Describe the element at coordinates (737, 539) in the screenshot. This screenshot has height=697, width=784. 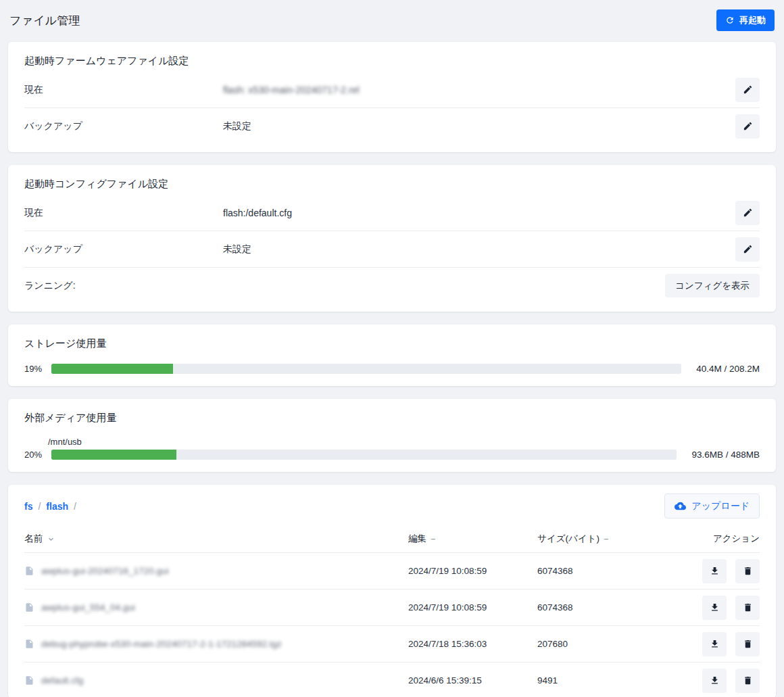
I see `column-actions-label: アクション` at that location.